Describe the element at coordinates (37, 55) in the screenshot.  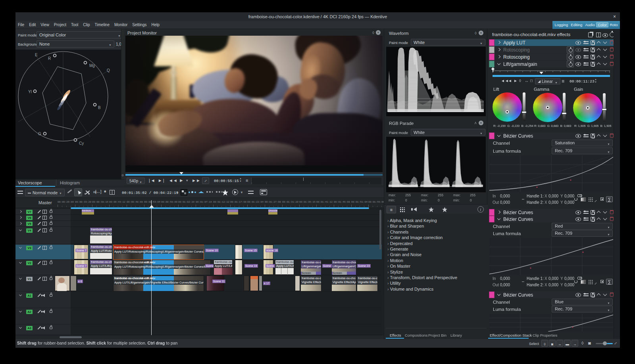
I see `svg-text: E` at that location.